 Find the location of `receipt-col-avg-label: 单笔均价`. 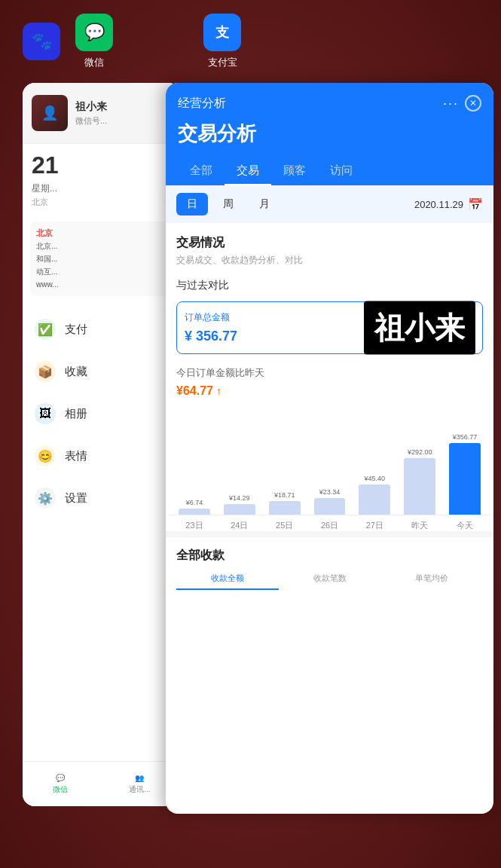

receipt-col-avg-label: 单笔均价 is located at coordinates (432, 582).